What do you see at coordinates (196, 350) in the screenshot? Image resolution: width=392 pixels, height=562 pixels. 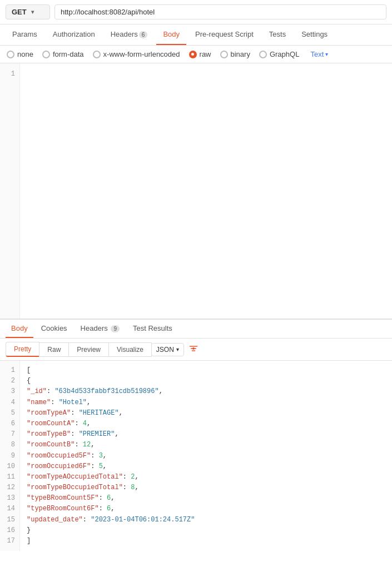 I see `view-toolbar: Pretty Raw Preview Visualize JSON ▾` at bounding box center [196, 350].